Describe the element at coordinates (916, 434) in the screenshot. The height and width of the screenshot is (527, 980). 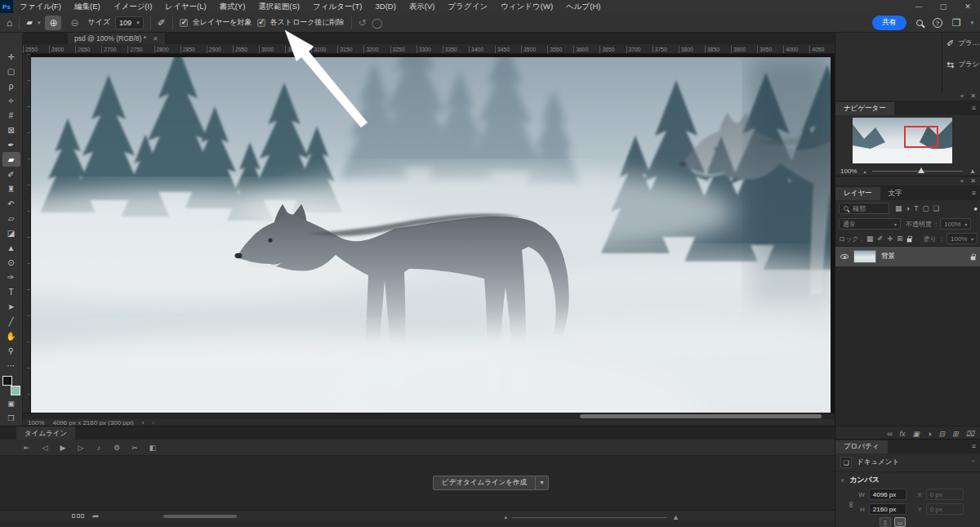
I see `add-layer-mask-button: ▣` at that location.